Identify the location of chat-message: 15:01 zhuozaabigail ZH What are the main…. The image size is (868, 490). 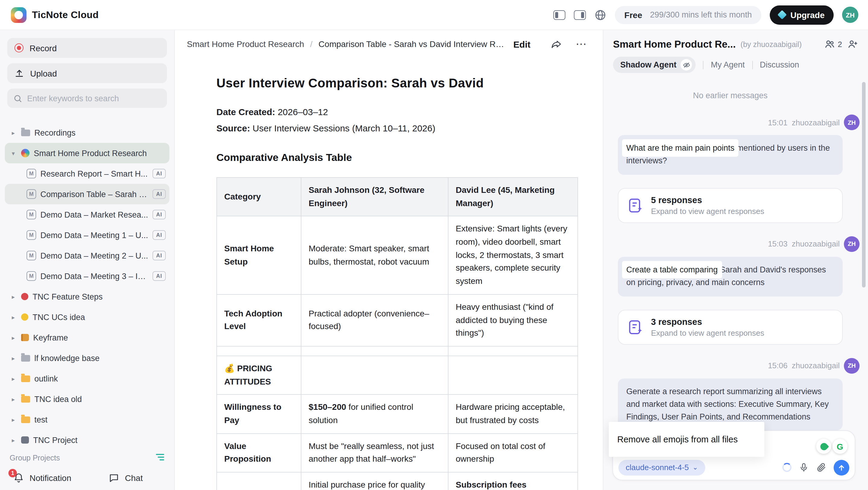
(731, 169).